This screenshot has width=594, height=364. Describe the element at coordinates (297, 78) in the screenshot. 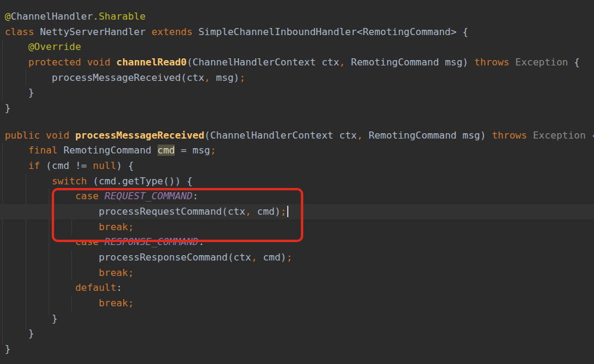

I see `code-line: processMessageReceived(ctx, msg);` at that location.